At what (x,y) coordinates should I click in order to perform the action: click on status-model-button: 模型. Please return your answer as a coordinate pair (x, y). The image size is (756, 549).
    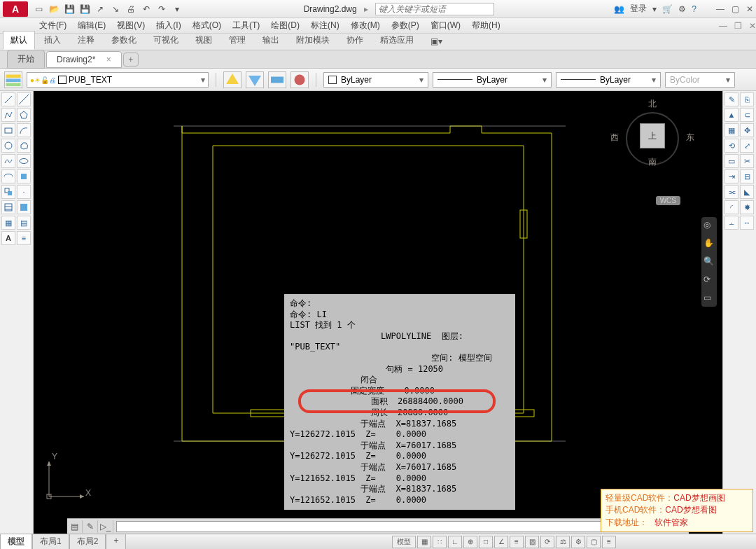
    Looking at the image, I should click on (404, 542).